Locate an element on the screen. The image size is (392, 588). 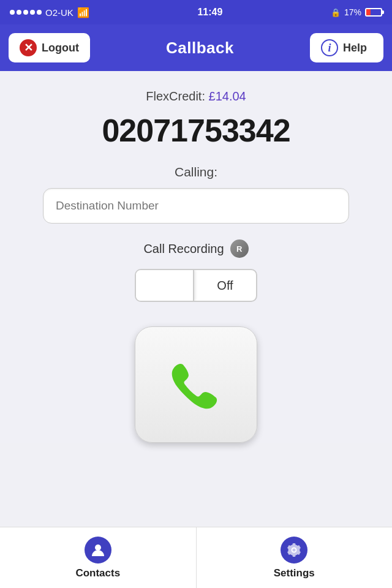
calling-label: Calling: is located at coordinates (196, 172).